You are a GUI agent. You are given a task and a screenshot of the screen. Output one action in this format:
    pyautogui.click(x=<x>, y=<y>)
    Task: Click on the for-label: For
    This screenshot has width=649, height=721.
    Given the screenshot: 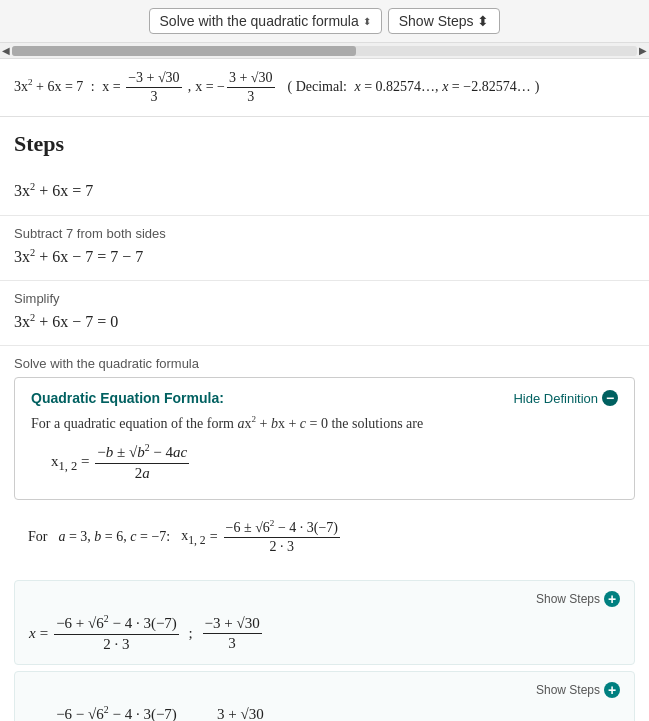 What is the action you would take?
    pyautogui.click(x=38, y=537)
    